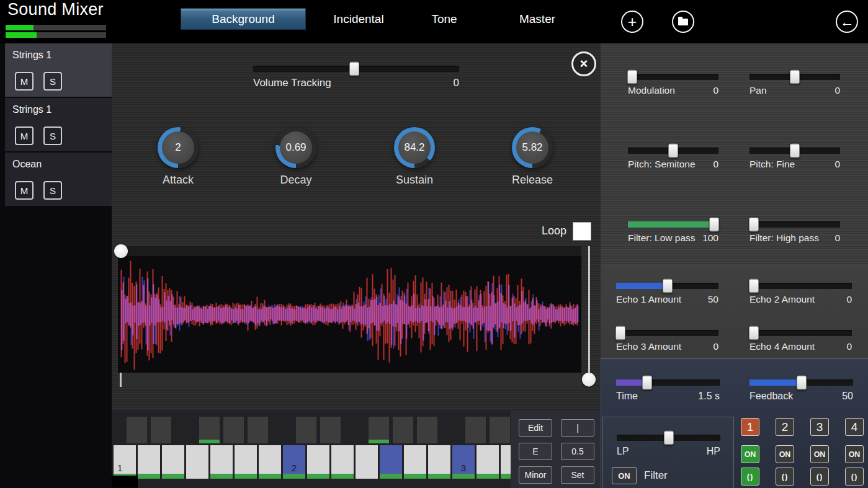 The width and height of the screenshot is (868, 488). I want to click on piano-key-white-15: 3, so click(463, 462).